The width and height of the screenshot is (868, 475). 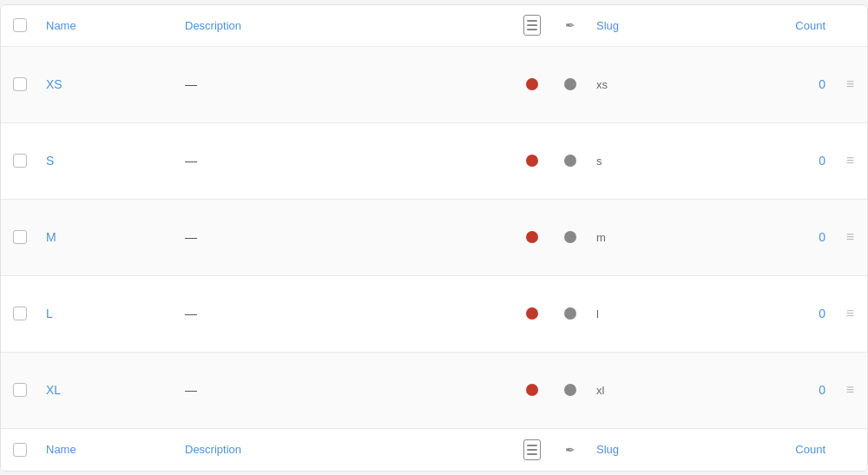 I want to click on status-dot-gray-xs, so click(x=570, y=84).